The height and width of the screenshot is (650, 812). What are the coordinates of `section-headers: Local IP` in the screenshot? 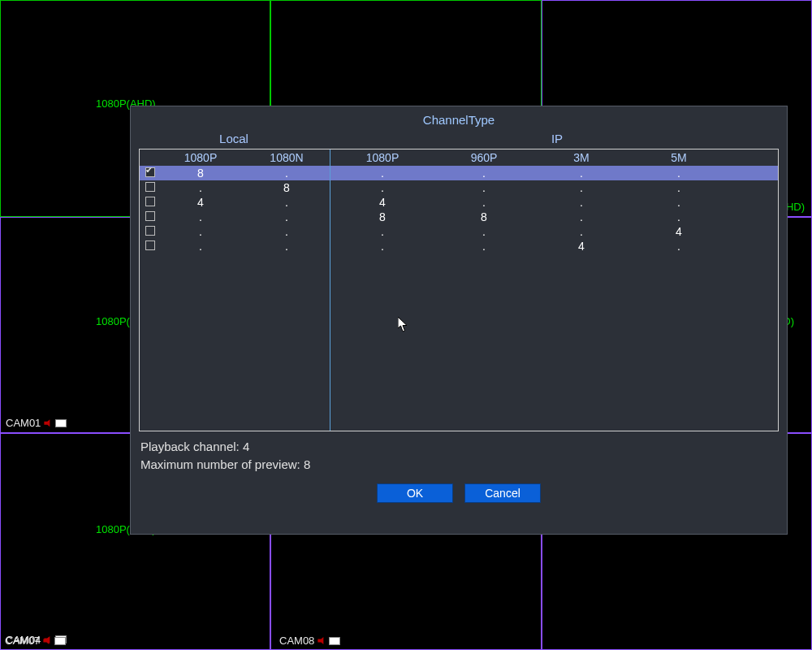 It's located at (459, 140).